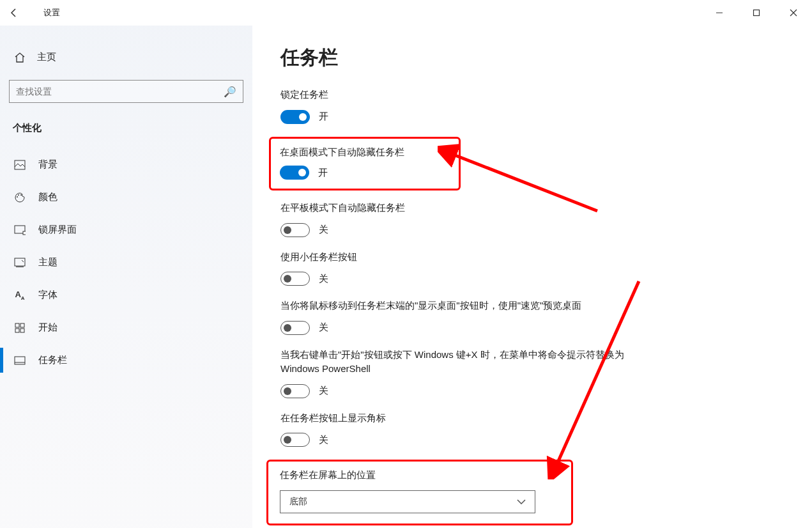 The image size is (812, 528). What do you see at coordinates (20, 198) in the screenshot?
I see `palette-icon` at bounding box center [20, 198].